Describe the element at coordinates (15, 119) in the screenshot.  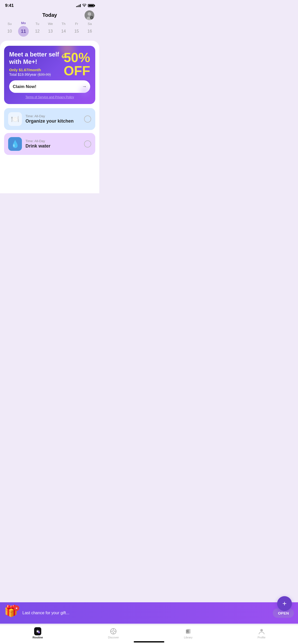
I see `kitchen-icon: 🍽️` at that location.